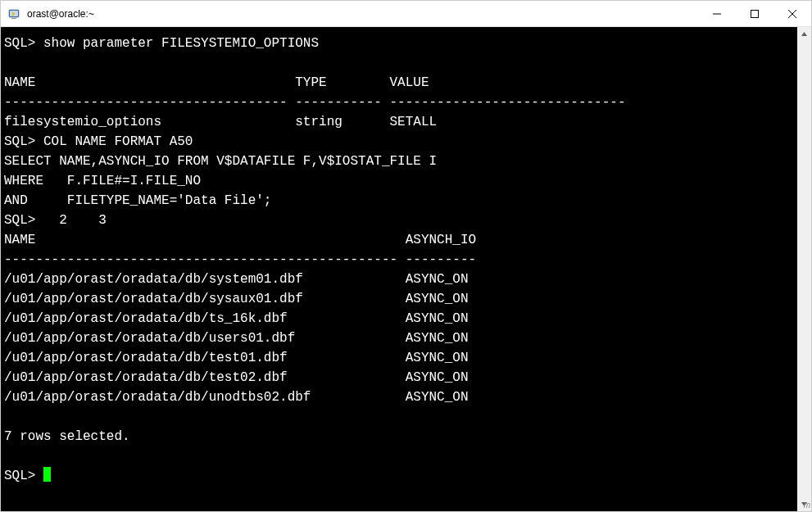  I want to click on putty-icon, so click(14, 14).